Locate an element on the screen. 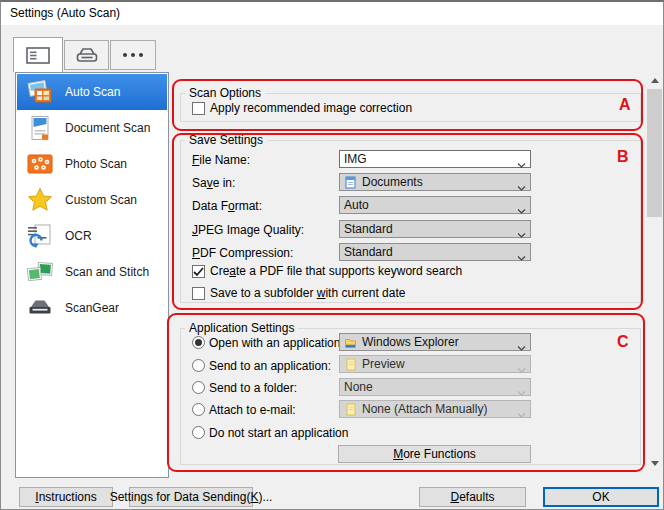 The image size is (664, 510). jpeg-quality-value: Standard is located at coordinates (368, 229).